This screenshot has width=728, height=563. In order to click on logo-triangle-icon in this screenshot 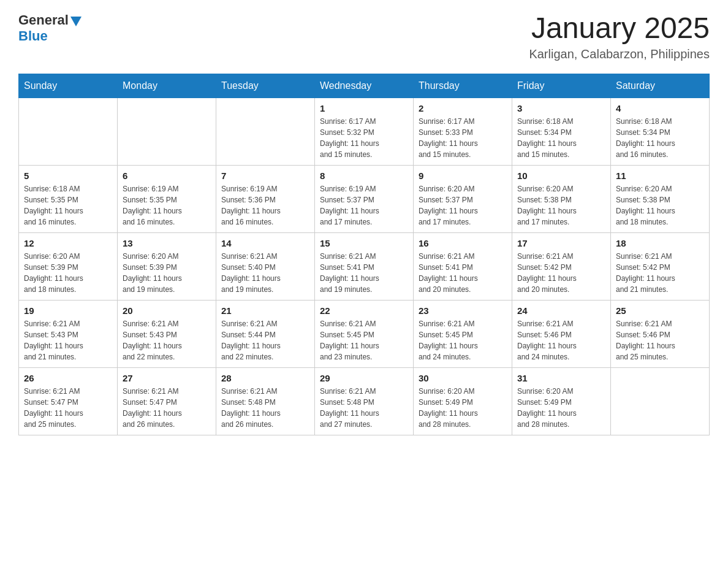, I will do `click(76, 21)`.